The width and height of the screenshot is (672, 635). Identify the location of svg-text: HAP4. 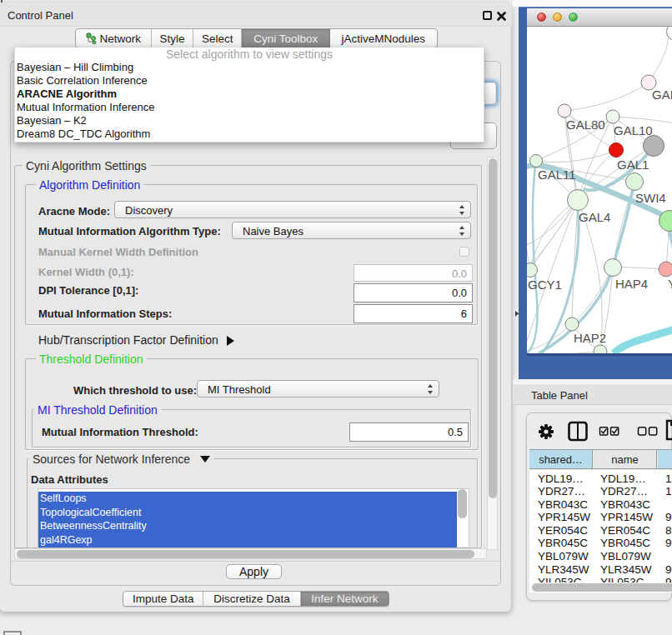
(632, 283).